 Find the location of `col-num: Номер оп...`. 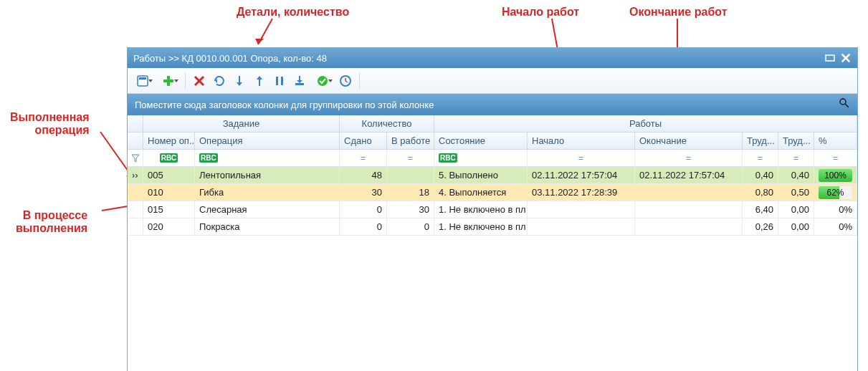

col-num: Номер оп... is located at coordinates (169, 140).